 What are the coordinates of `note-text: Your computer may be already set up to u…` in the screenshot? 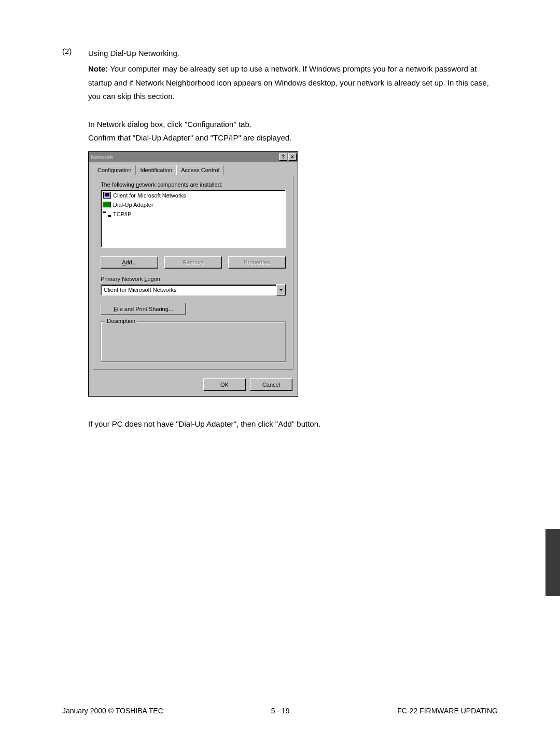 It's located at (288, 82).